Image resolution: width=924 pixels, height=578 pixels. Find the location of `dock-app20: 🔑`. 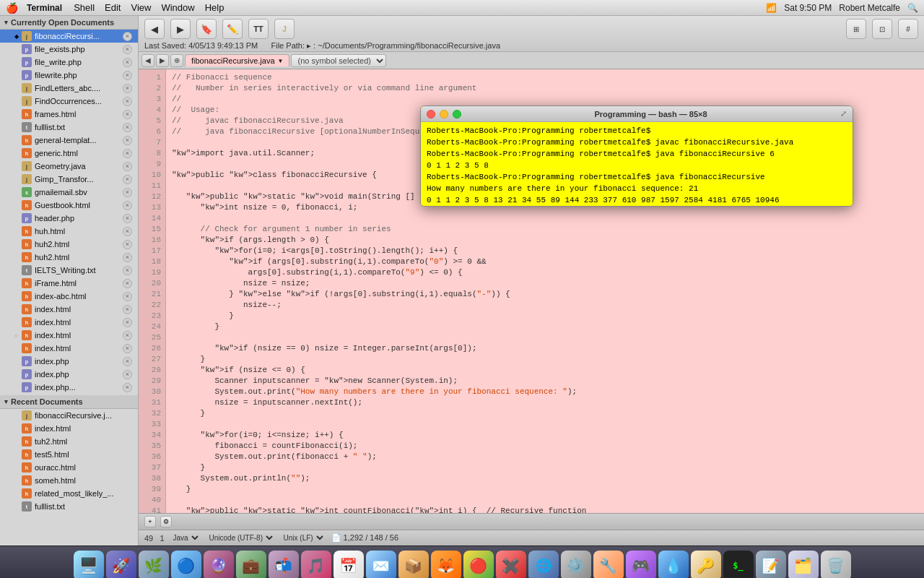

dock-app20: 🔑 is located at coordinates (706, 564).